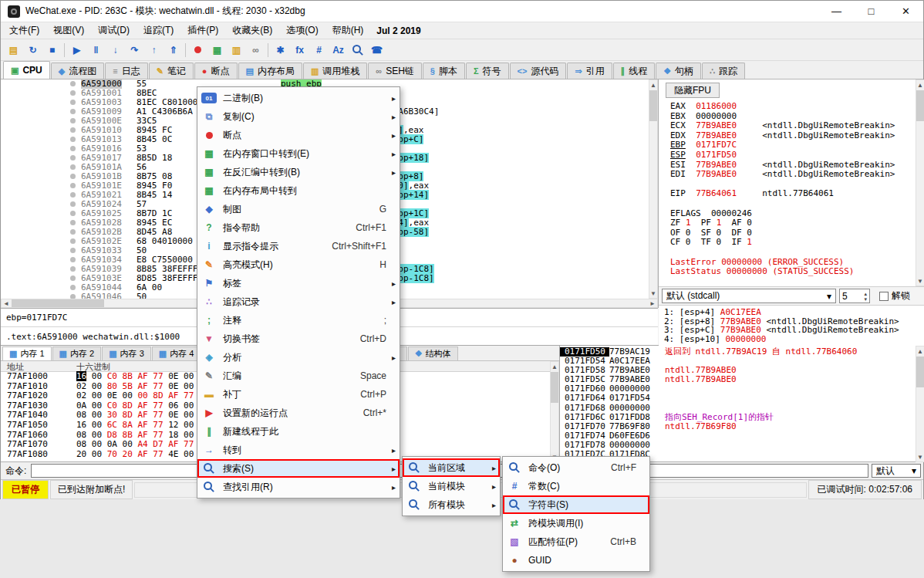  I want to click on menubar-item: 选项(O), so click(302, 31).